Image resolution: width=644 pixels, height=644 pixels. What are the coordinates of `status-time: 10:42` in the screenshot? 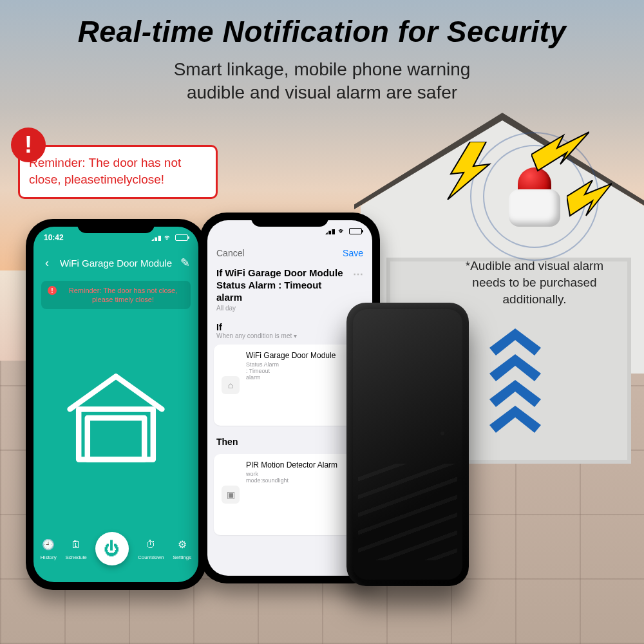 It's located at (54, 238).